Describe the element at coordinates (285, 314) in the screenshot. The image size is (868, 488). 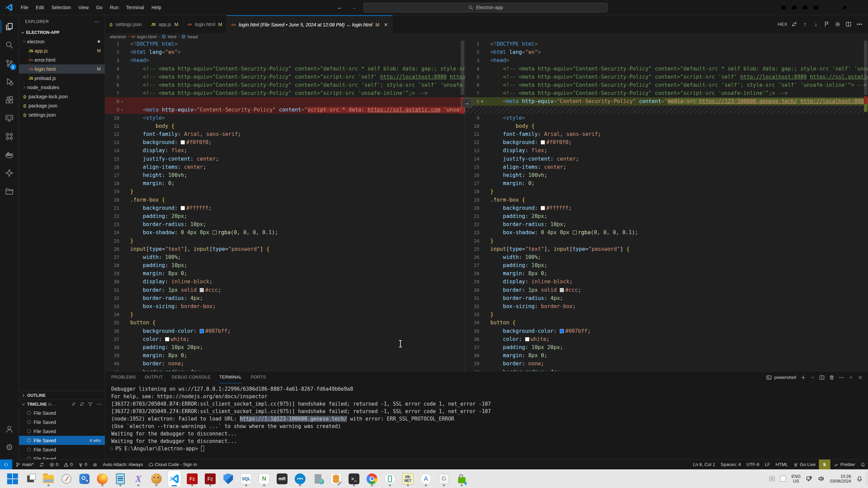
I see `code-line: 34}` at that location.